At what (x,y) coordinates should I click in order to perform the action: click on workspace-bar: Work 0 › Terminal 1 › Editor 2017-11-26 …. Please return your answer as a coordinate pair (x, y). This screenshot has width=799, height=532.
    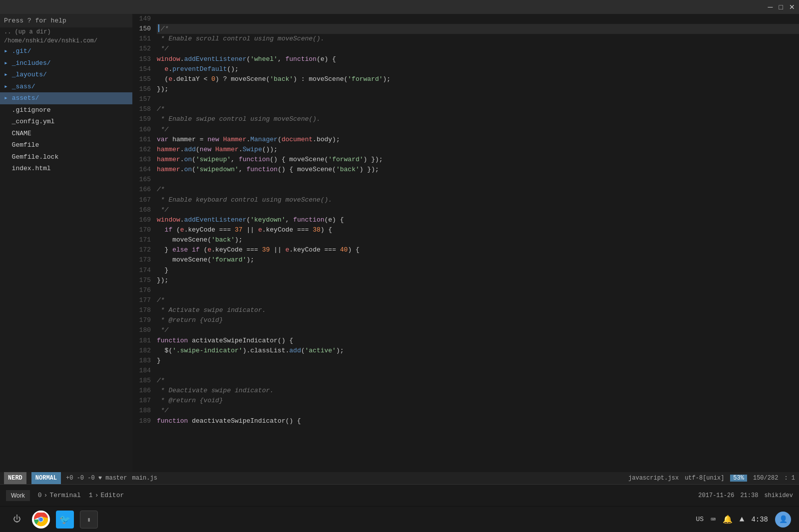
    Looking at the image, I should click on (400, 495).